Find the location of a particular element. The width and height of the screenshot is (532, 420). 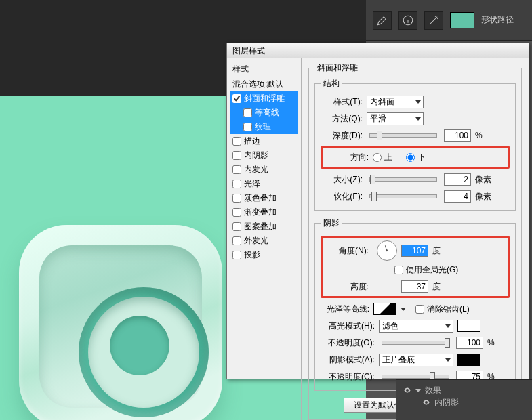

style-inner-shadow-label: 内阴影 is located at coordinates (256, 156).